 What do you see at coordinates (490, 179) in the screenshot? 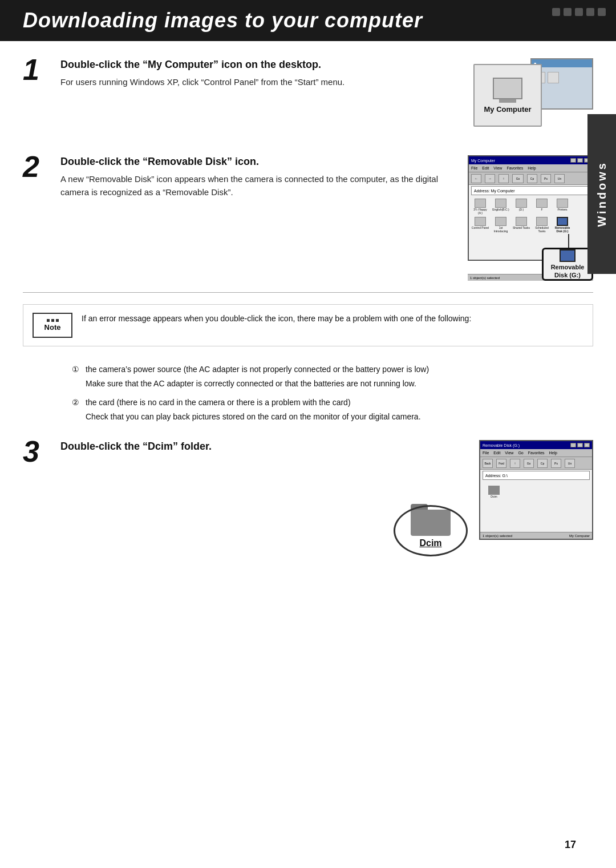
I see `forward-btn: →` at bounding box center [490, 179].